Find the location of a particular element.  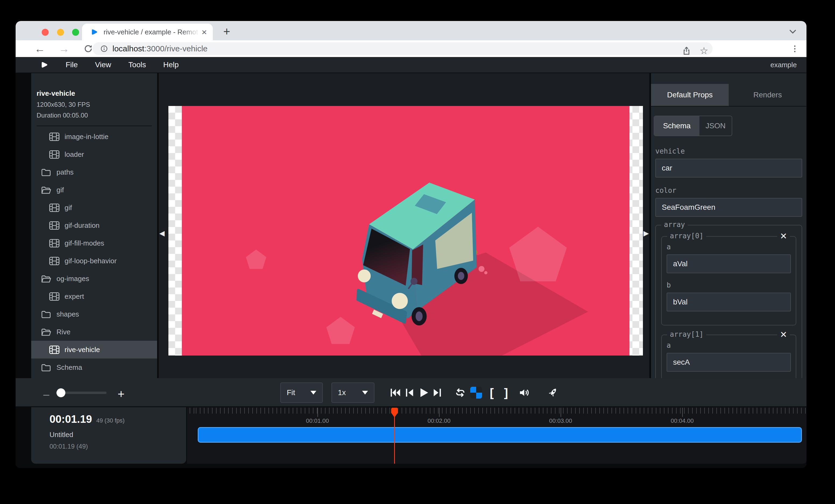

tab-default-props: Default Props is located at coordinates (690, 95).